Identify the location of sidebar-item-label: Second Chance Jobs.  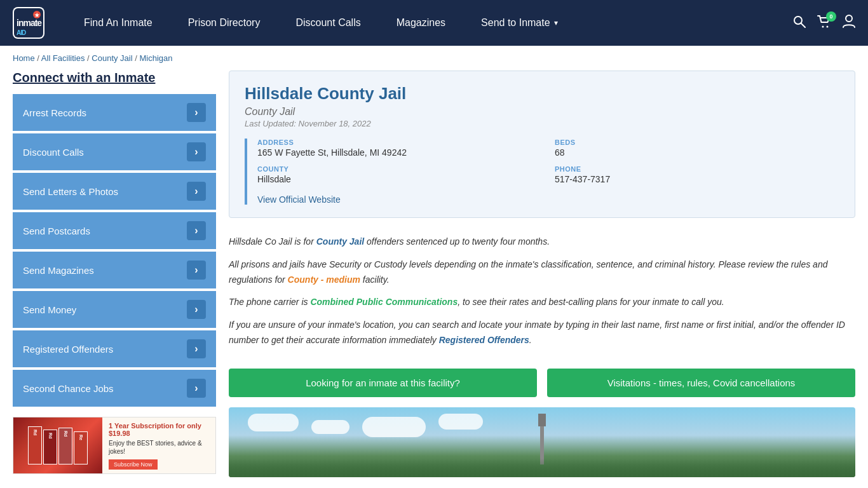
(69, 389).